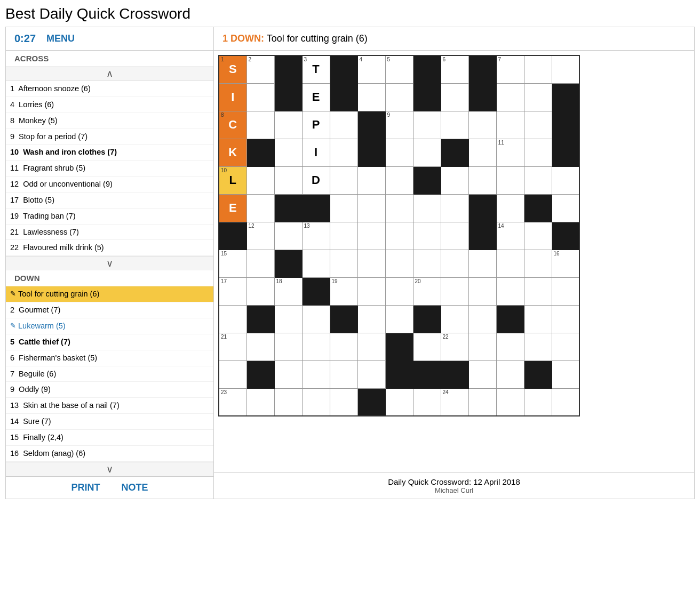 This screenshot has height=593, width=700. Describe the element at coordinates (316, 236) in the screenshot. I see `cell-7-4: 13` at that location.